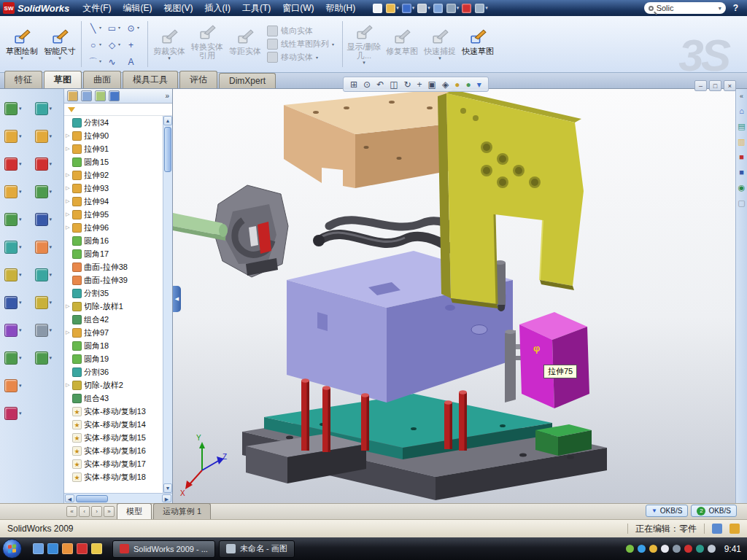 The image size is (747, 560). What do you see at coordinates (60, 44) in the screenshot?
I see `smart-dimension-button: 智能尺寸 ▾` at bounding box center [60, 44].